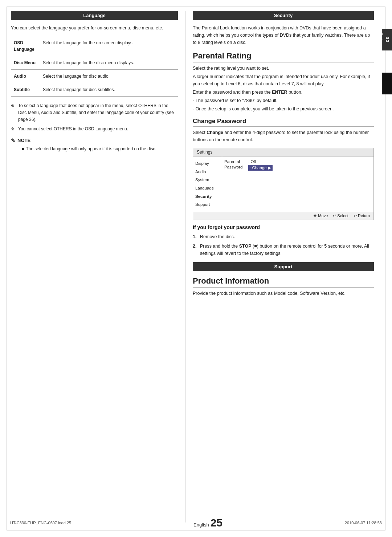 The width and height of the screenshot is (392, 537). Describe the element at coordinates (94, 129) in the screenshot. I see `note-item: ※You cannot select OTHERS in the OSD Lan…` at that location.